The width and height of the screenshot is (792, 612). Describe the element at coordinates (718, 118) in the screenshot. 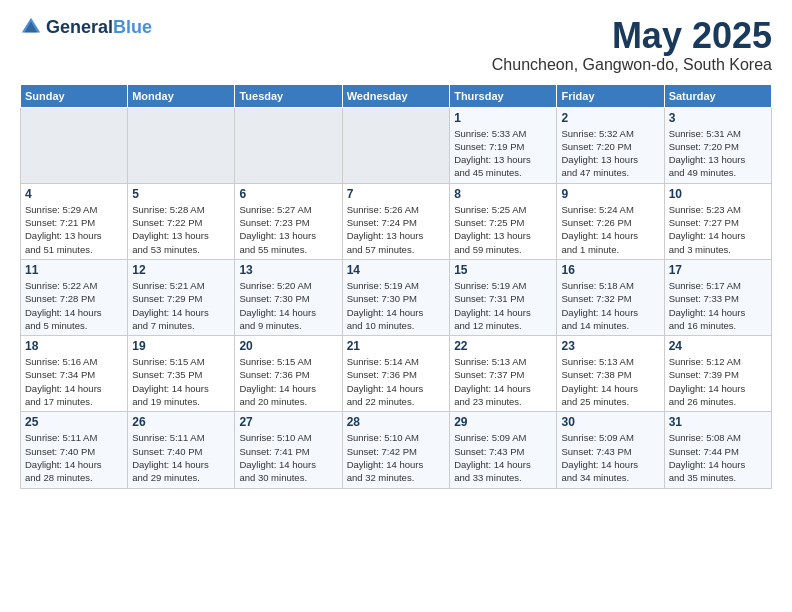

I see `day-number: 3` at that location.